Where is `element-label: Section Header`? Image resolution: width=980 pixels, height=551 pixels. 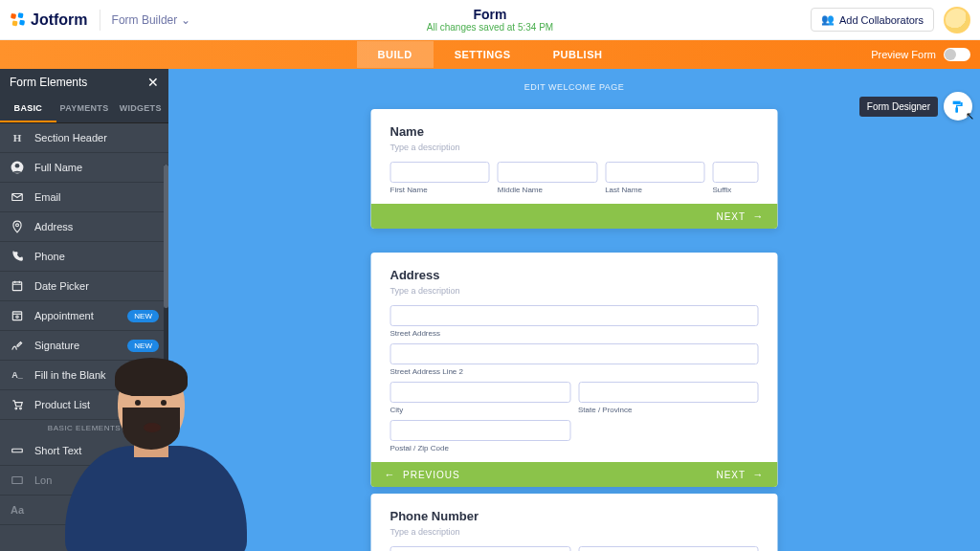
element-label: Section Header is located at coordinates (71, 138).